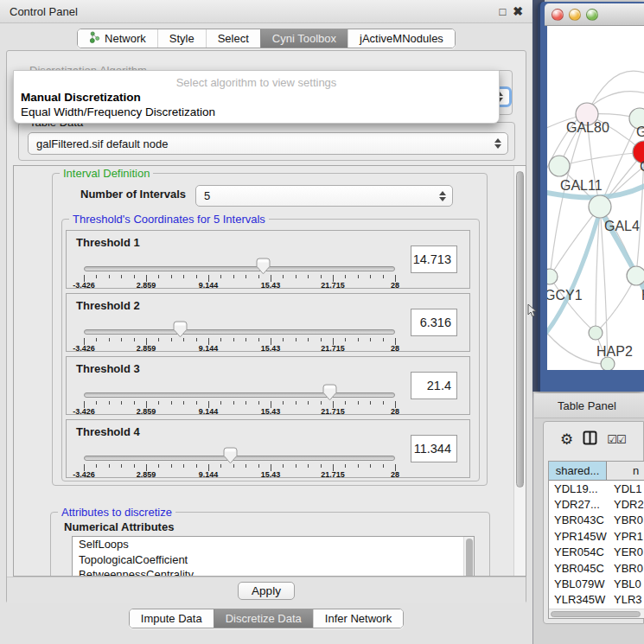  Describe the element at coordinates (263, 619) in the screenshot. I see `tab-discretize-data: Discretize Data` at that location.